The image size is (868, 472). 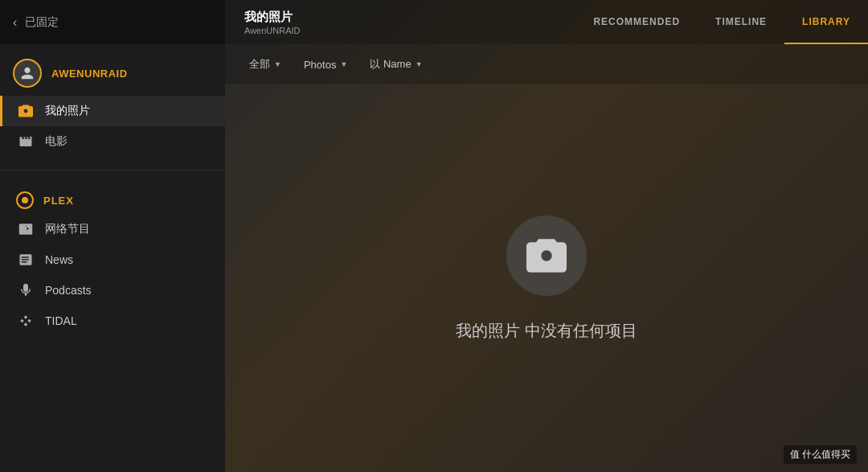 I want to click on plex-label-row: PLEX, so click(x=113, y=199).